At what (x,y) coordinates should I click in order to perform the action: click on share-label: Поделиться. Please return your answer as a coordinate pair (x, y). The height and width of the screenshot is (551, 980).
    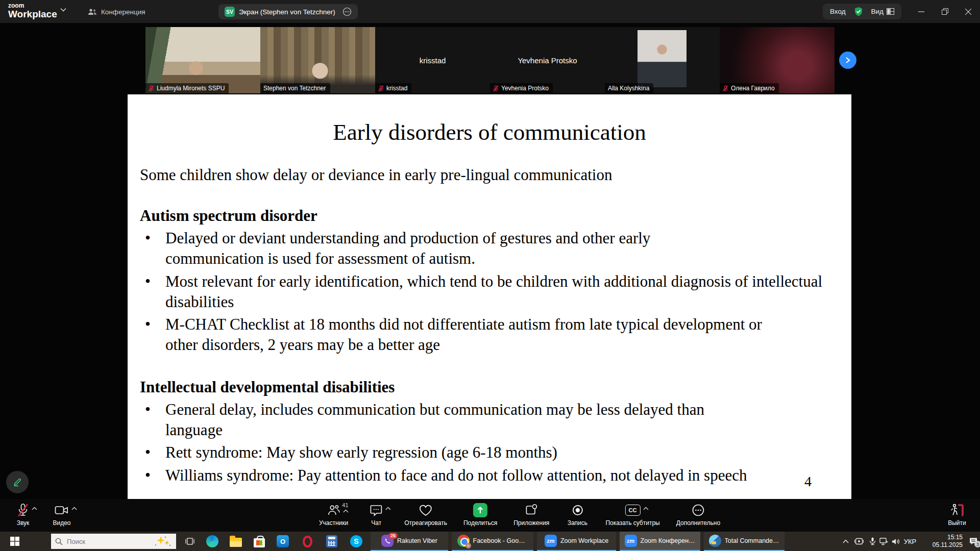
    Looking at the image, I should click on (480, 523).